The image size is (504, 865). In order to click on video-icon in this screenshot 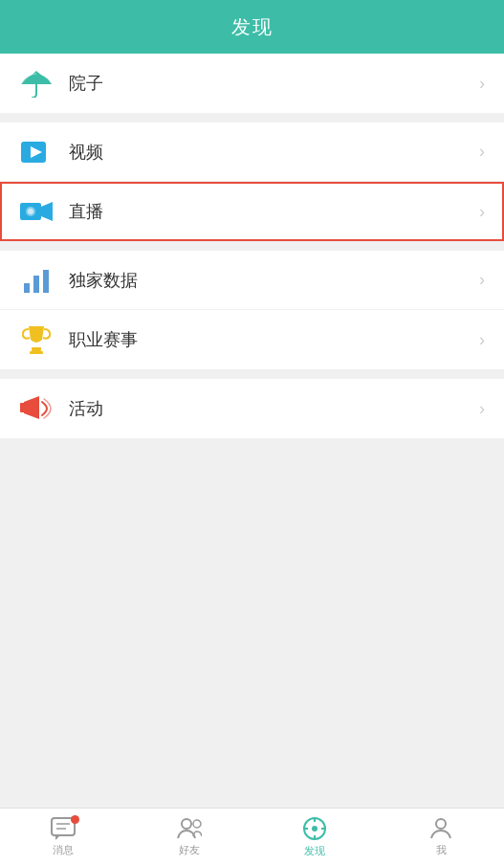, I will do `click(36, 152)`.